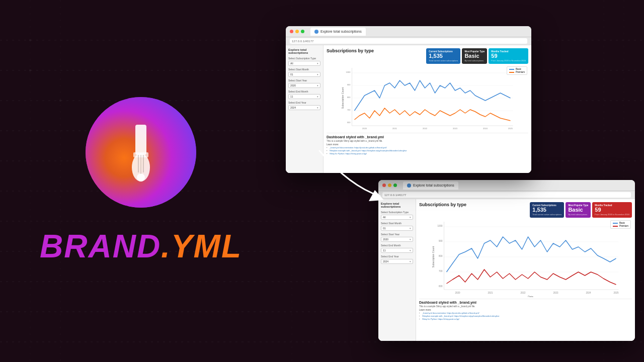 The height and width of the screenshot is (362, 644). I want to click on shiny-sidebar-bottom: Explore total subscriptions Select Subsc…, so click(397, 270).